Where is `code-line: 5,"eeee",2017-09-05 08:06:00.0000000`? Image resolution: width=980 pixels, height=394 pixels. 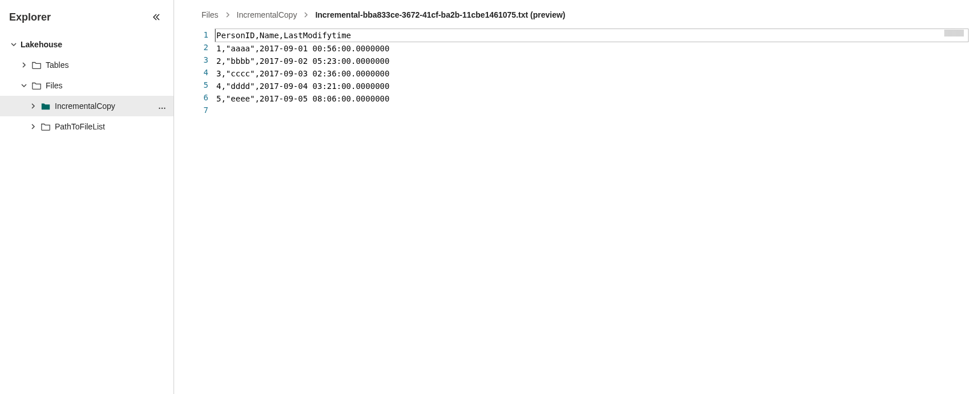 code-line: 5,"eeee",2017-09-05 08:06:00.0000000 is located at coordinates (592, 99).